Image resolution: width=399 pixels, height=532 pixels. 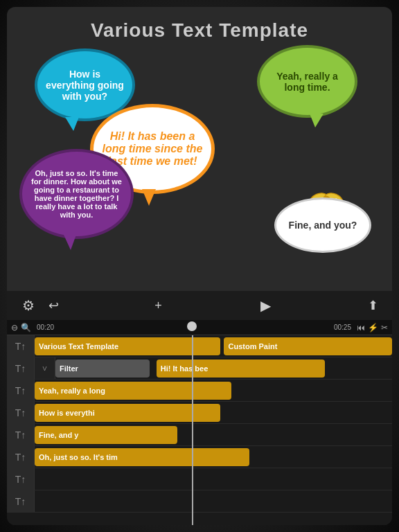 I want to click on timeline-controls-left: ⊖ 🔍 00:20, so click(x=34, y=328).